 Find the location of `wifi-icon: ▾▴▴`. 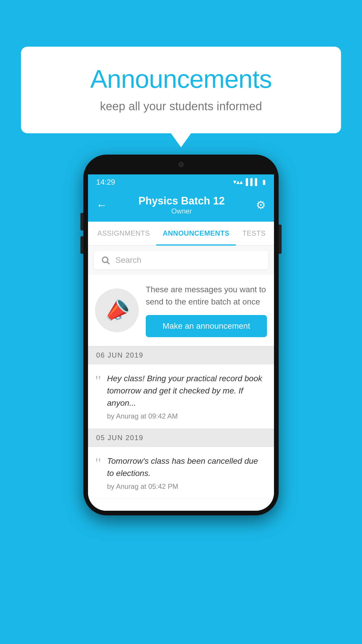

wifi-icon: ▾▴▴ is located at coordinates (238, 182).